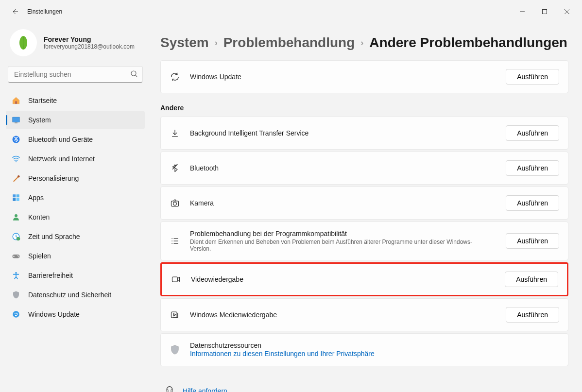  What do you see at coordinates (75, 74) in the screenshot?
I see `search-input` at bounding box center [75, 74].